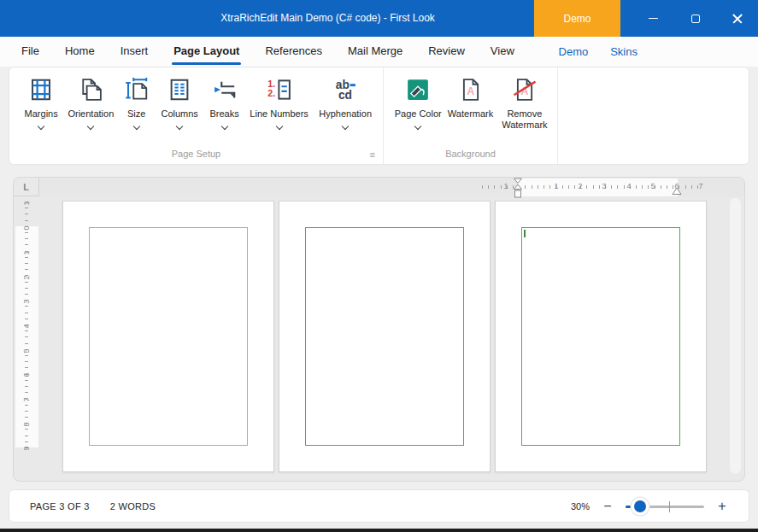  What do you see at coordinates (525, 120) in the screenshot?
I see `remove-watermark-label: Remove Watermark` at bounding box center [525, 120].